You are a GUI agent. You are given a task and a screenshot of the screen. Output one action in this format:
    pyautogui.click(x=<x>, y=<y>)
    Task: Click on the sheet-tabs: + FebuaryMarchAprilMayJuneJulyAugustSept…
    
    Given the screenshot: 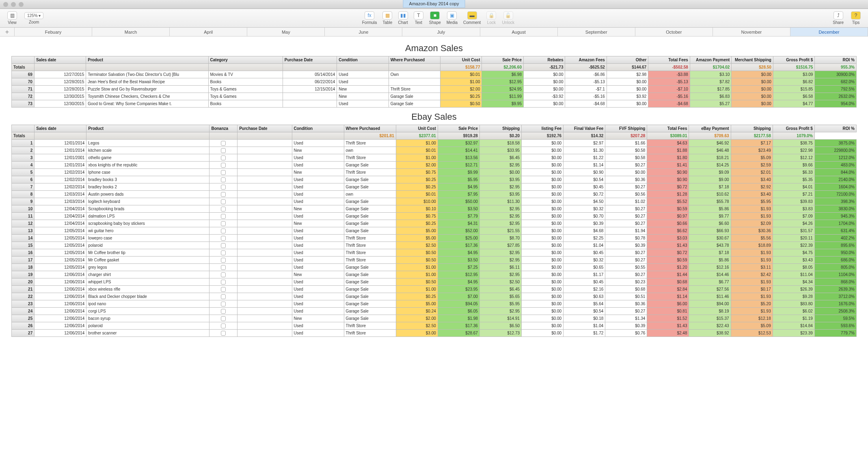 What is the action you would take?
    pyautogui.click(x=434, y=32)
    